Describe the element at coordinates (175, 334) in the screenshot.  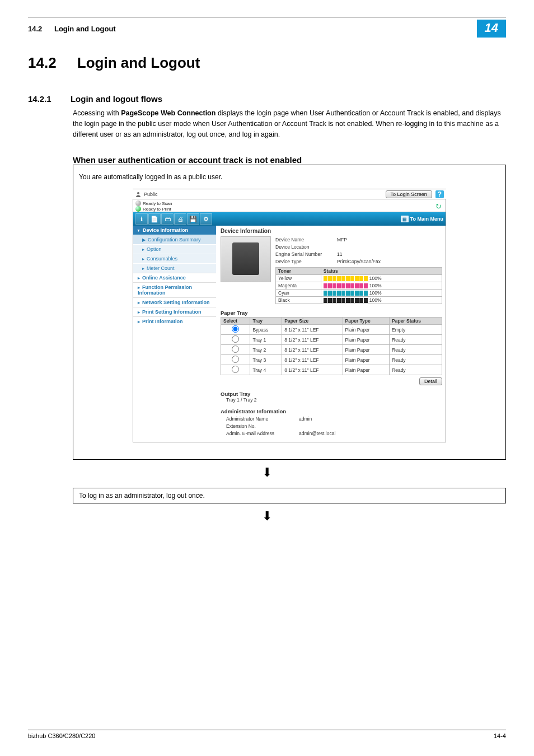
I see `wc-sidebar: Device Information Configuration Summary…` at that location.